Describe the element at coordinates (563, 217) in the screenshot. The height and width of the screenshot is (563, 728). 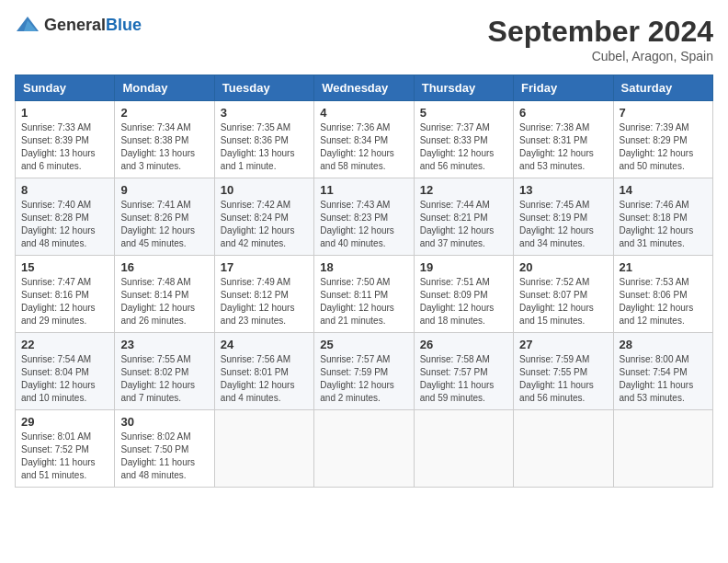
I see `table-row: 13Sunrise: 7:45 AM Sunset: 8:19 PM Dayli…` at that location.